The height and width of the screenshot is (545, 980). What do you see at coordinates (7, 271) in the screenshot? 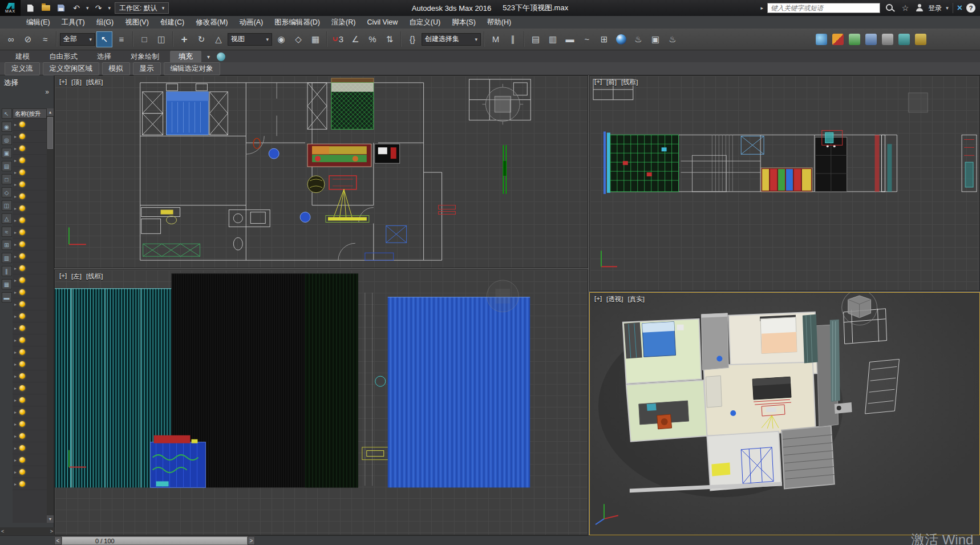
I see `explorer-bone-filter-icon: ∥` at bounding box center [7, 271].